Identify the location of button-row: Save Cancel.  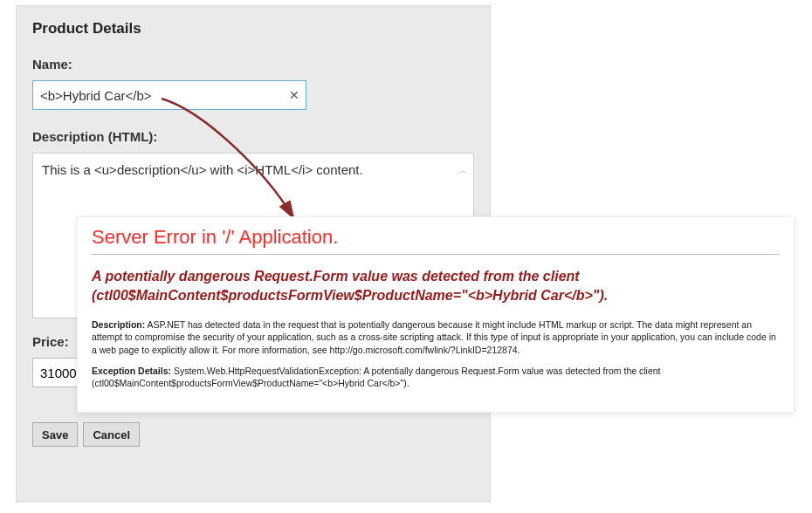
(253, 434).